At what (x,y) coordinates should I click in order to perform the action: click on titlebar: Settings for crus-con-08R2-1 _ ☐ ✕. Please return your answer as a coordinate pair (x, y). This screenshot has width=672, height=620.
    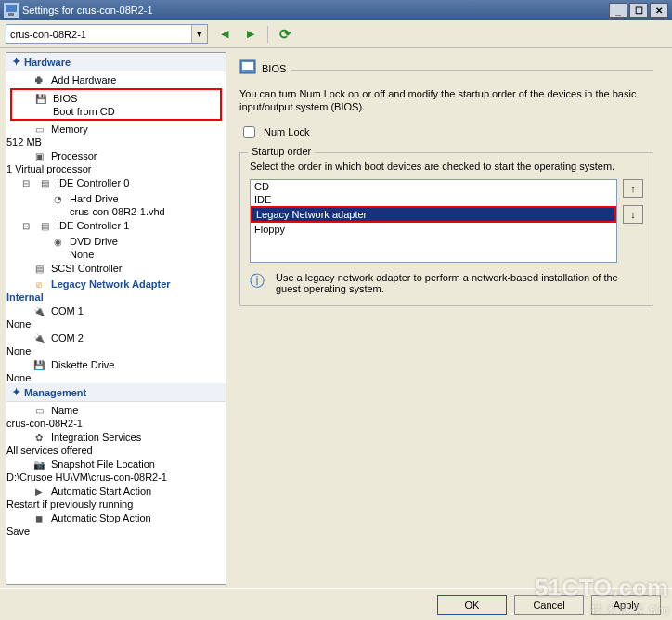
    Looking at the image, I should click on (336, 10).